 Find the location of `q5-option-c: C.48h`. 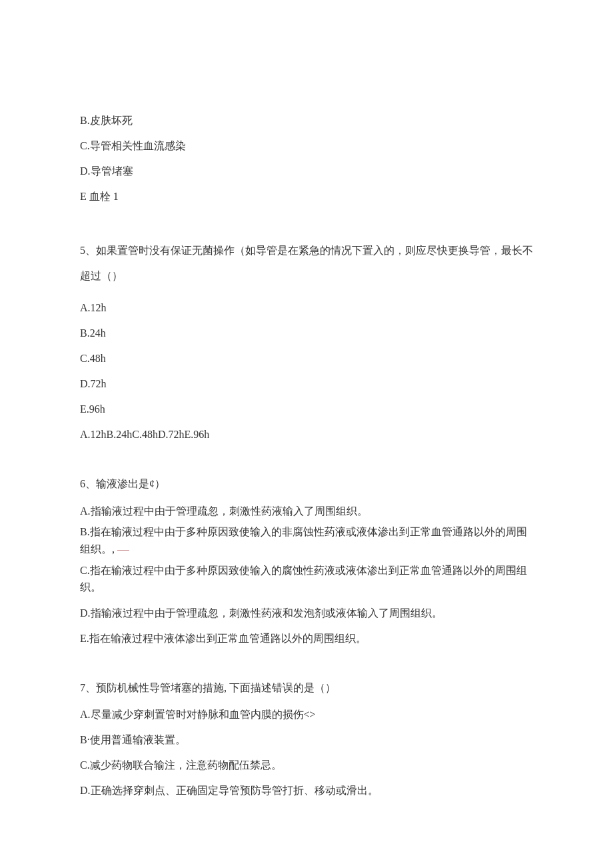

q5-option-c: C.48h is located at coordinates (306, 359).